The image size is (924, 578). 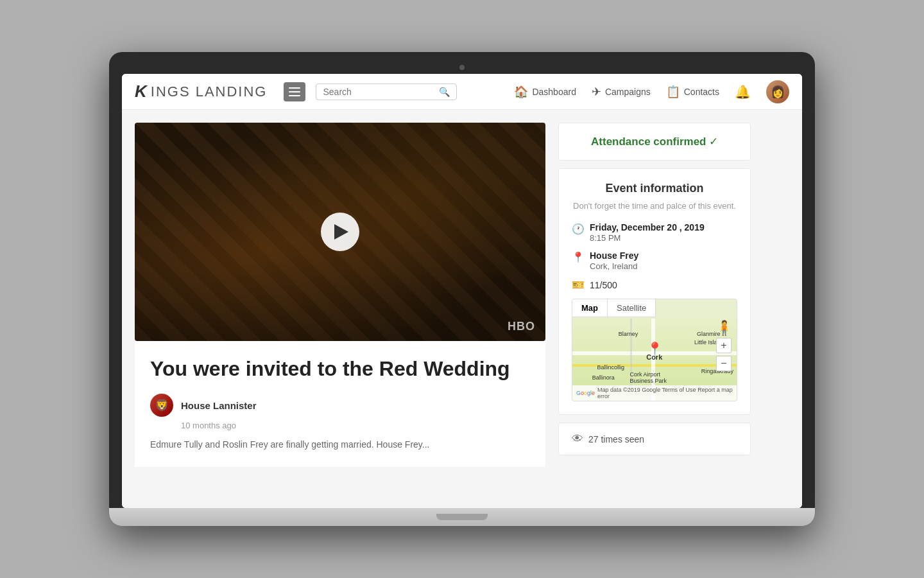 I want to click on capacity-text: 11/500, so click(x=603, y=285).